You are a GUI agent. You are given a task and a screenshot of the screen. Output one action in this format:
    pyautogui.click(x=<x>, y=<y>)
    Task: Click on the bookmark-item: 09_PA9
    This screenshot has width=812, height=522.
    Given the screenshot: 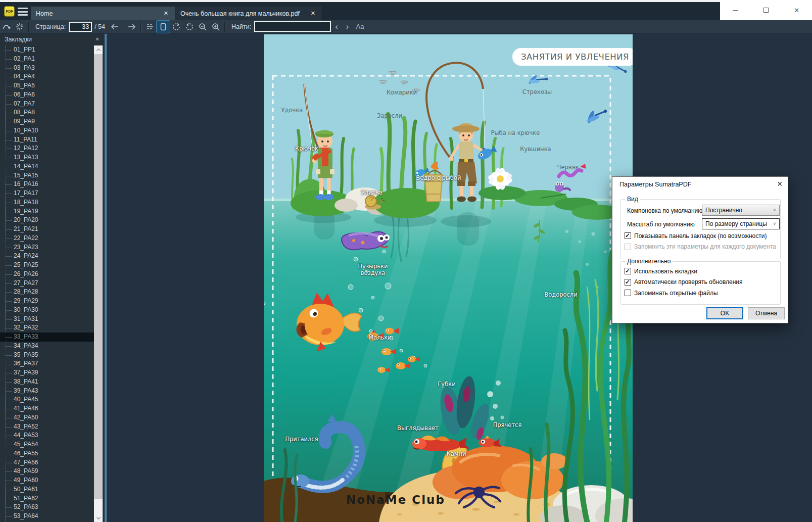 What is the action you would take?
    pyautogui.click(x=47, y=122)
    